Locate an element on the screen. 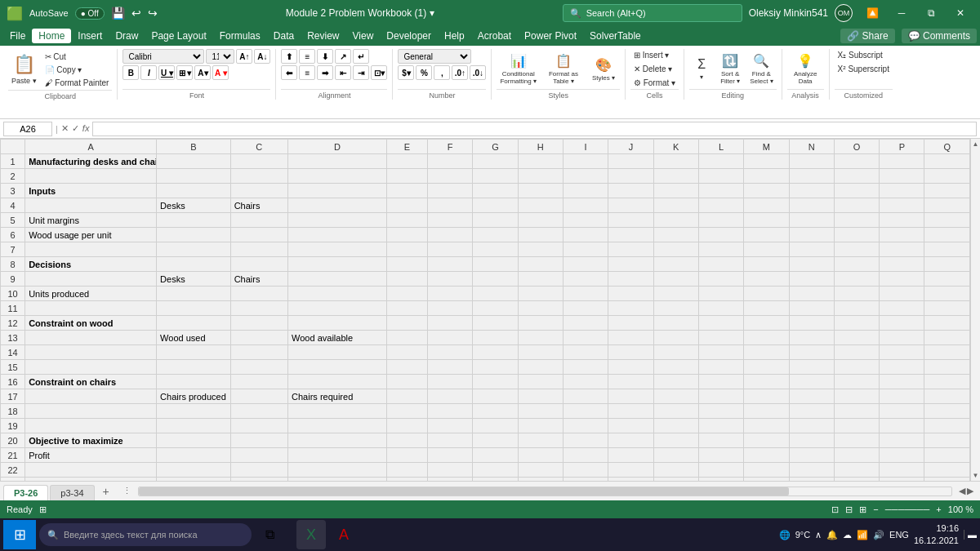 Image resolution: width=980 pixels, height=551 pixels. cell-I23 is located at coordinates (585, 480).